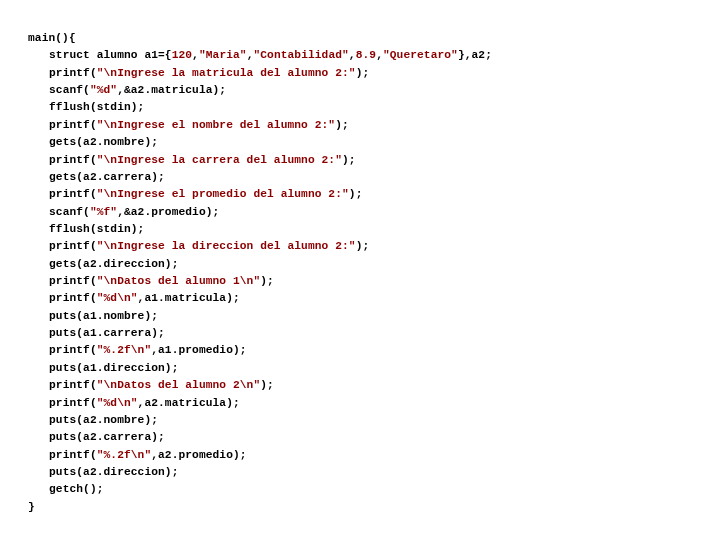 Image resolution: width=720 pixels, height=540 pixels. I want to click on code-token-num: 8.9, so click(366, 55).